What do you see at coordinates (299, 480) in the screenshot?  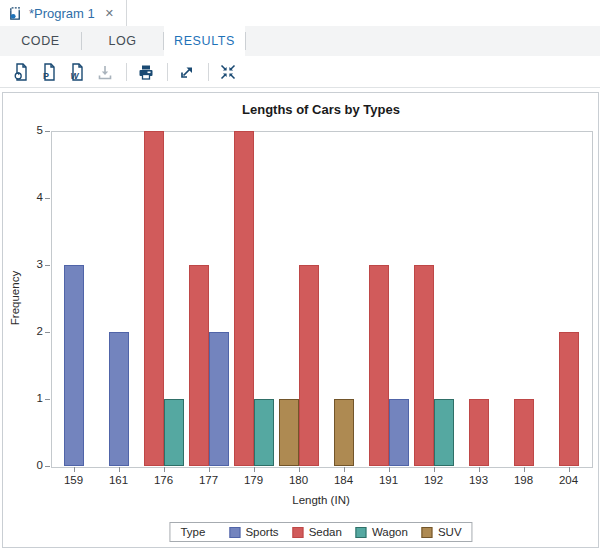 I see `x-tick-label: 180` at bounding box center [299, 480].